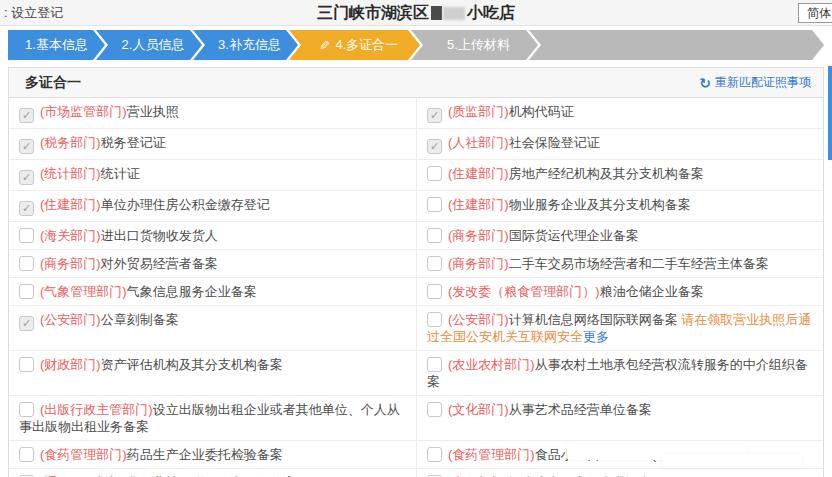 The width and height of the screenshot is (832, 477). Describe the element at coordinates (53, 83) in the screenshot. I see `panel-title: 多证合一` at that location.